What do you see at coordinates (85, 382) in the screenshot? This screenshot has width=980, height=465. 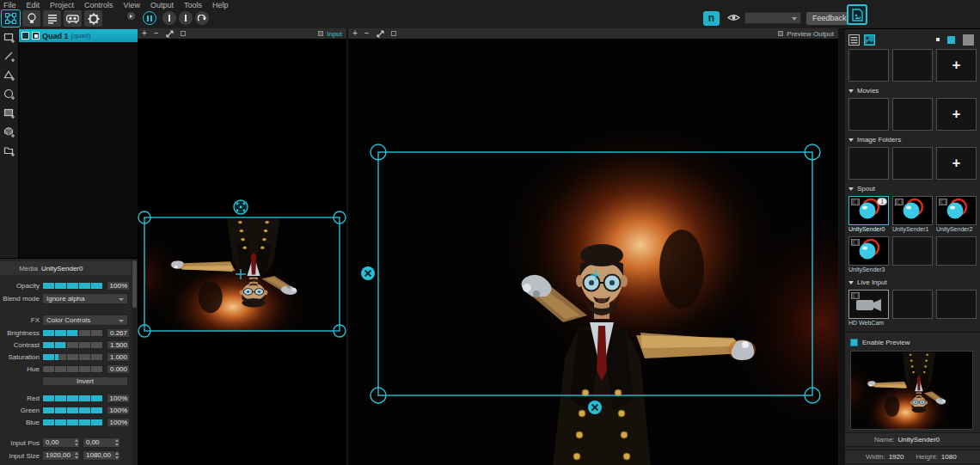 I see `invert-button: Invert` at bounding box center [85, 382].